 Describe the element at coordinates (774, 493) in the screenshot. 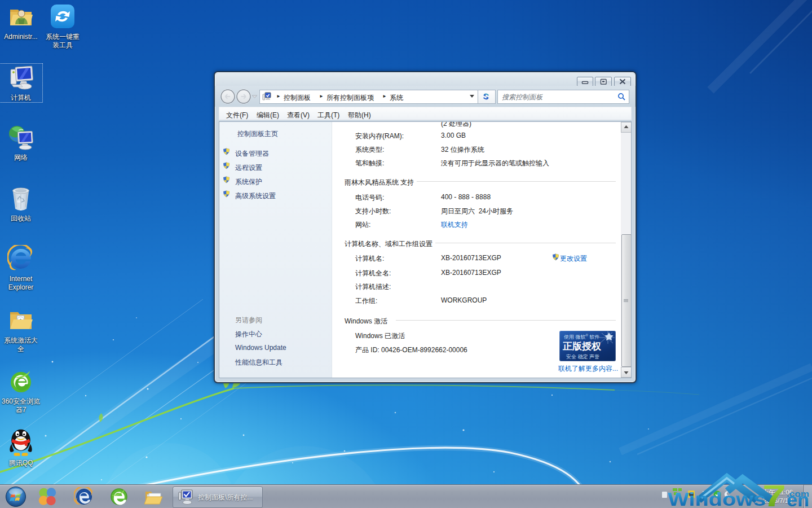

I see `svg-text: 7` at that location.